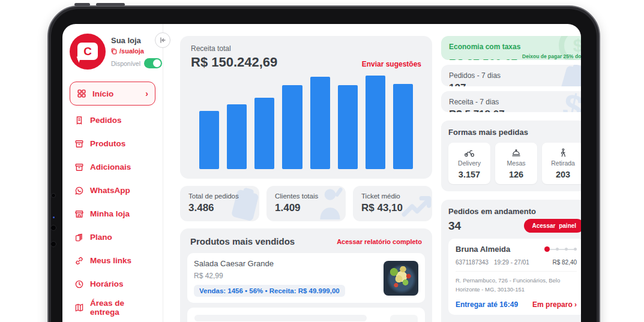 The image size is (644, 322). What do you see at coordinates (515, 110) in the screenshot?
I see `revenue-7d-value: R$ 5.718,07` at bounding box center [515, 110].